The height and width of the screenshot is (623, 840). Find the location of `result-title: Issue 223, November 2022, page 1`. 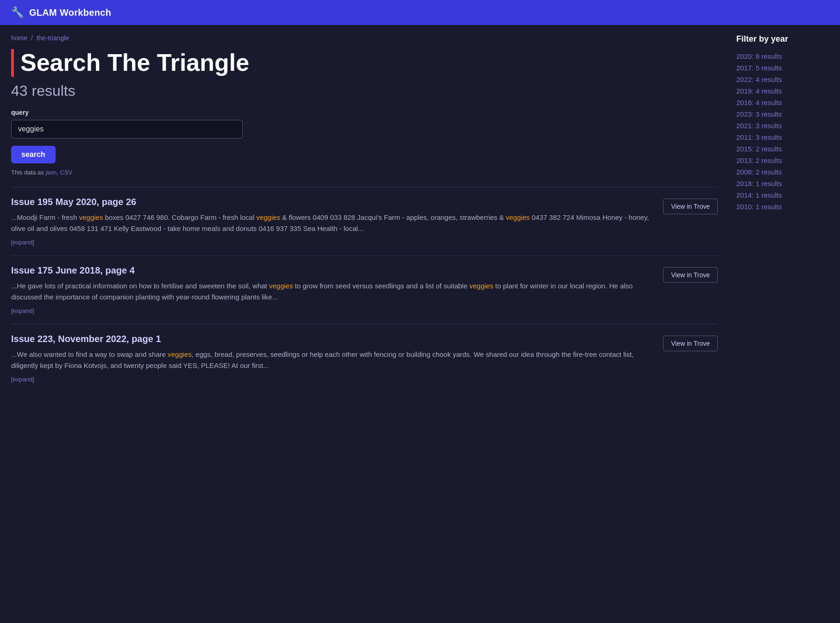

result-title: Issue 223, November 2022, page 1 is located at coordinates (332, 339).